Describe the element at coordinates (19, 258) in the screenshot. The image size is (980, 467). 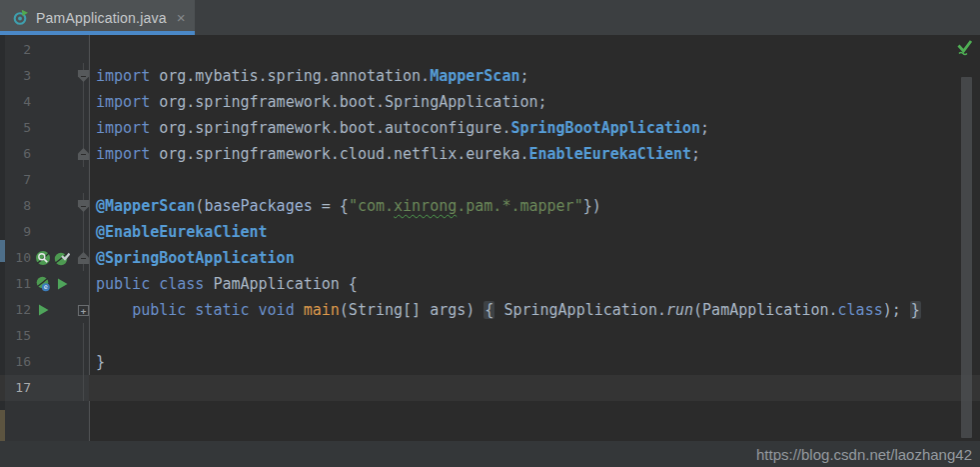
I see `line-number: 10` at that location.